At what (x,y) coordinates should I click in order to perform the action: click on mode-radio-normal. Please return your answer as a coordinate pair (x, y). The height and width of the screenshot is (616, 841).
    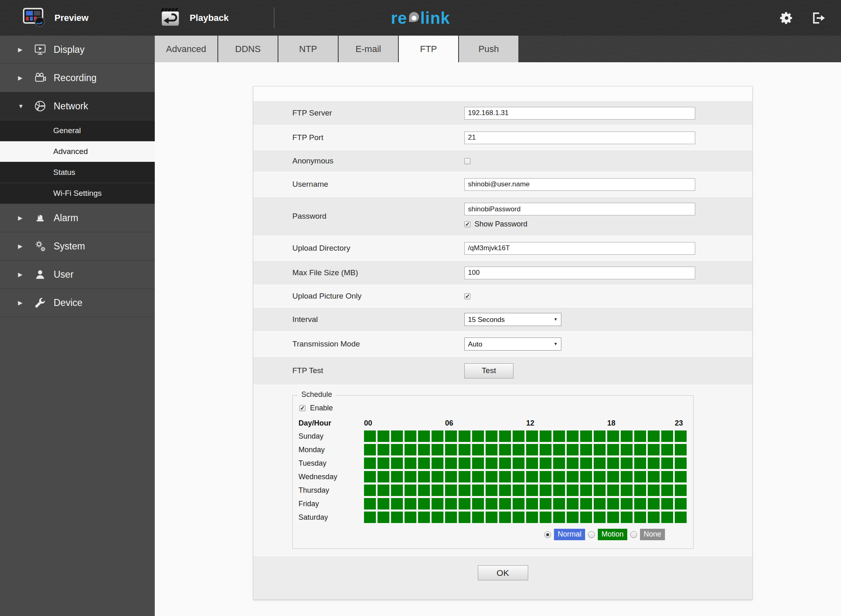
    Looking at the image, I should click on (548, 535).